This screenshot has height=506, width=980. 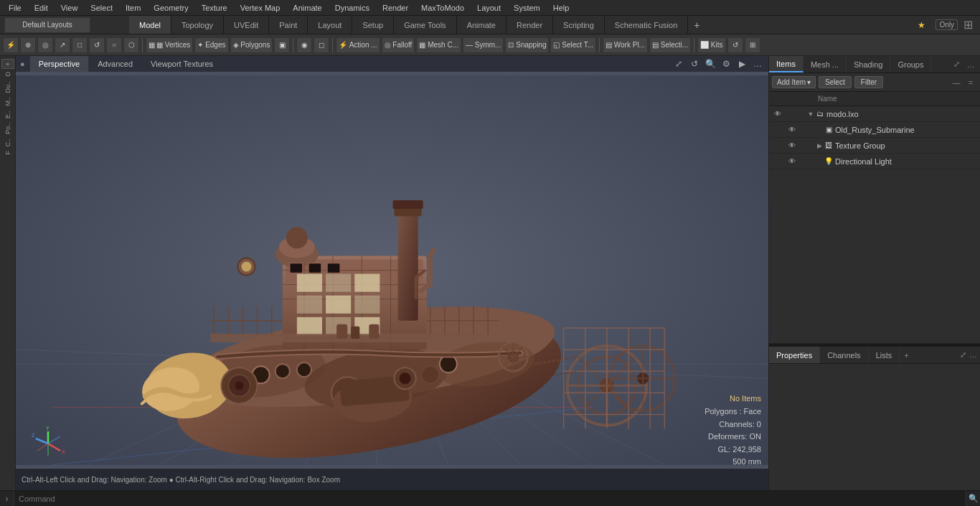 What do you see at coordinates (133, 8) in the screenshot?
I see `menu-item: Item` at bounding box center [133, 8].